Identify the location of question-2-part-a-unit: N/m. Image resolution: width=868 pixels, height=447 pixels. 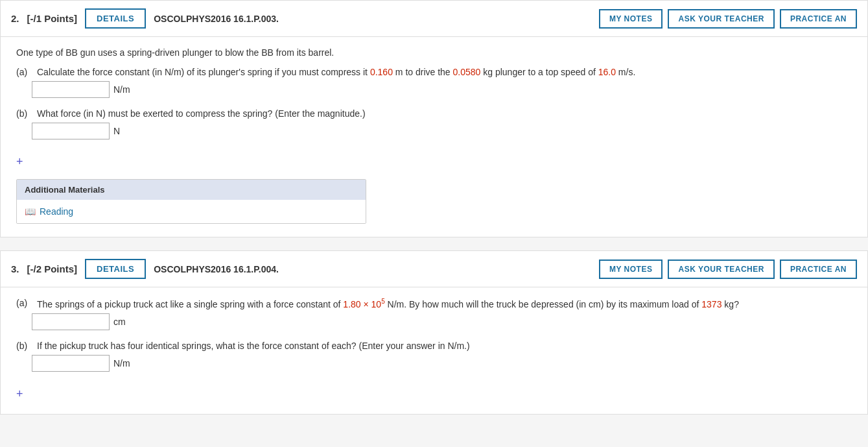
(122, 90).